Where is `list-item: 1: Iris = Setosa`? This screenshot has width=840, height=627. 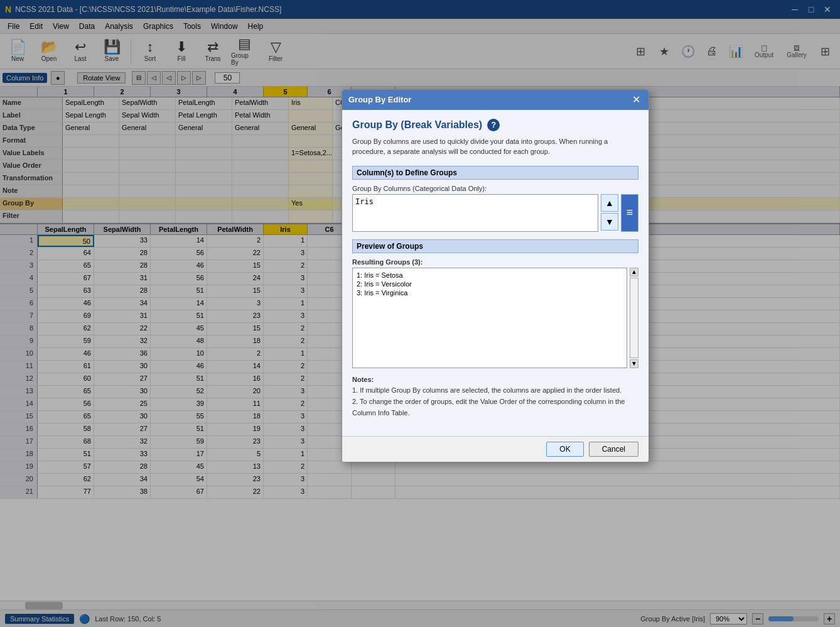
list-item: 1: Iris = Setosa is located at coordinates (490, 275).